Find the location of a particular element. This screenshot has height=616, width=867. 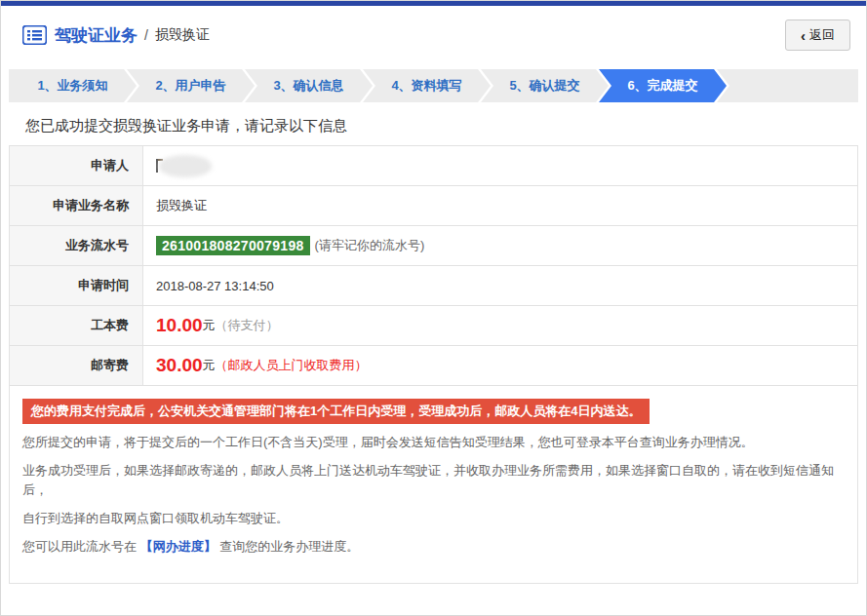

serial-number-badge: 261001808270079198 is located at coordinates (233, 246).